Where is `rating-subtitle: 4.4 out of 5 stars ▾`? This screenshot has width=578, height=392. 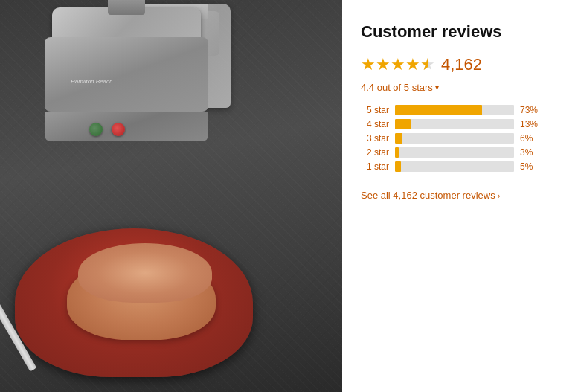 rating-subtitle: 4.4 out of 5 stars ▾ is located at coordinates (460, 88).